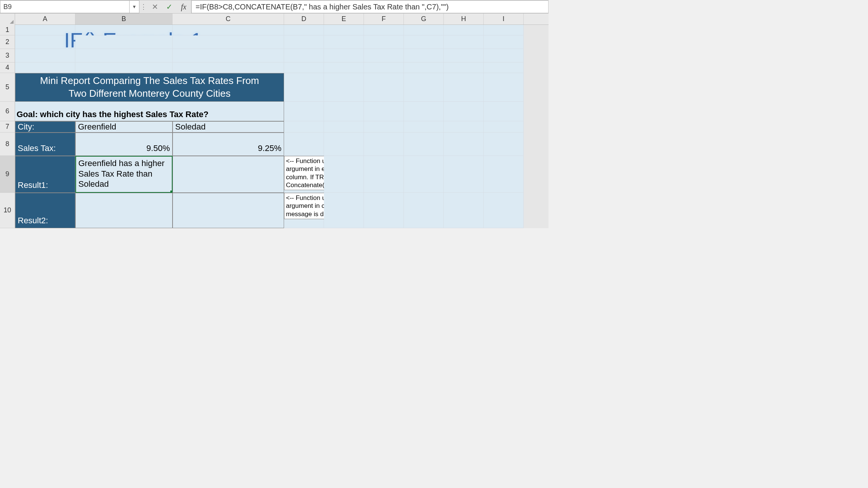  What do you see at coordinates (304, 144) in the screenshot?
I see `cell-d8` at bounding box center [304, 144].